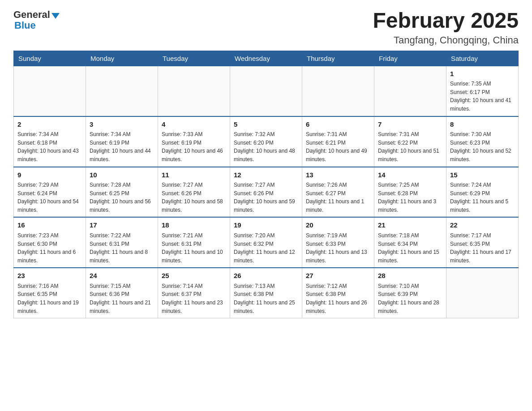  Describe the element at coordinates (122, 124) in the screenshot. I see `day-number: 3` at that location.